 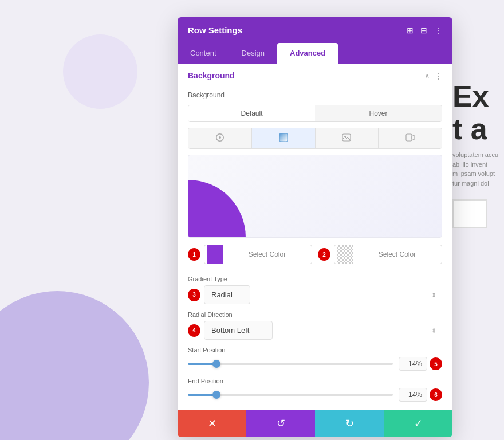 I want to click on sub-tabs: Default Hover, so click(x=315, y=113).